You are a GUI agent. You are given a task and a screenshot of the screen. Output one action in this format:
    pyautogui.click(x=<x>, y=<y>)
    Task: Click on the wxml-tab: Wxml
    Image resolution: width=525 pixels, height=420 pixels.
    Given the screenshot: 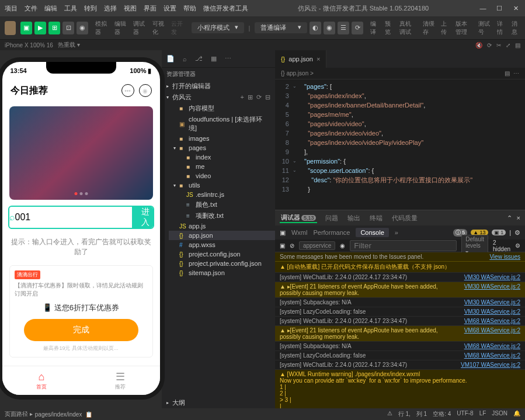 What is the action you would take?
    pyautogui.click(x=300, y=232)
    